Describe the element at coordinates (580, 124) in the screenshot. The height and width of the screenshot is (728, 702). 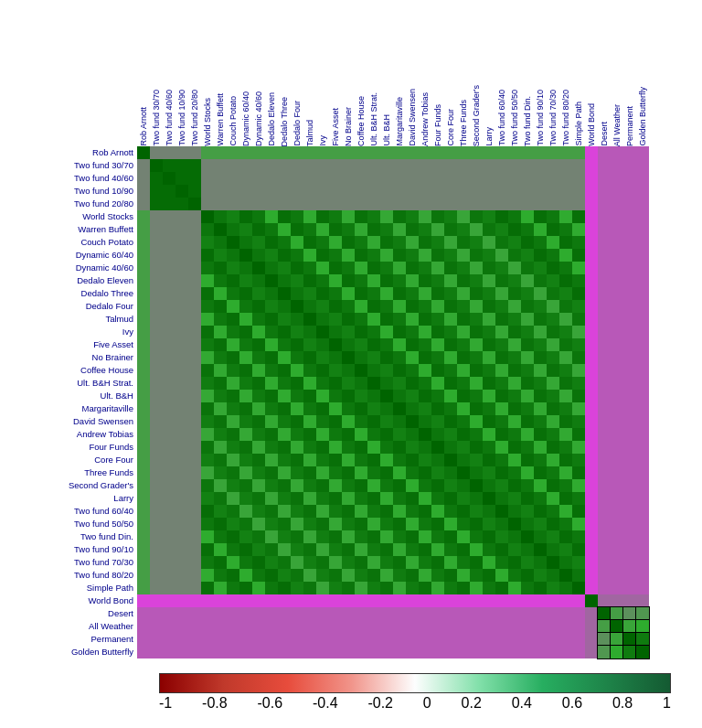
I see `col-label: Simple Path` at that location.